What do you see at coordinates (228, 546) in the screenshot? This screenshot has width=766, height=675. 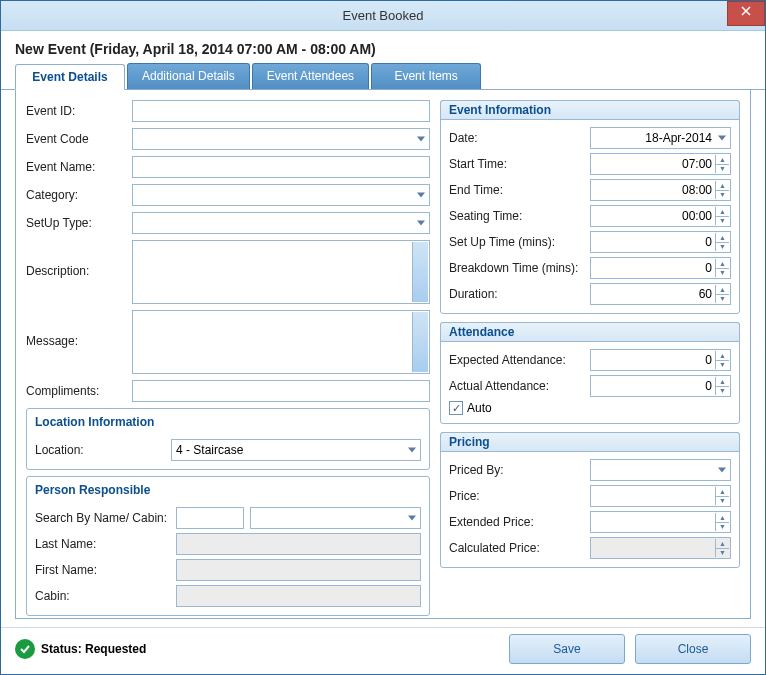 I see `person-responsible-group: Person Responsible Search By Name/ Cabin…` at bounding box center [228, 546].